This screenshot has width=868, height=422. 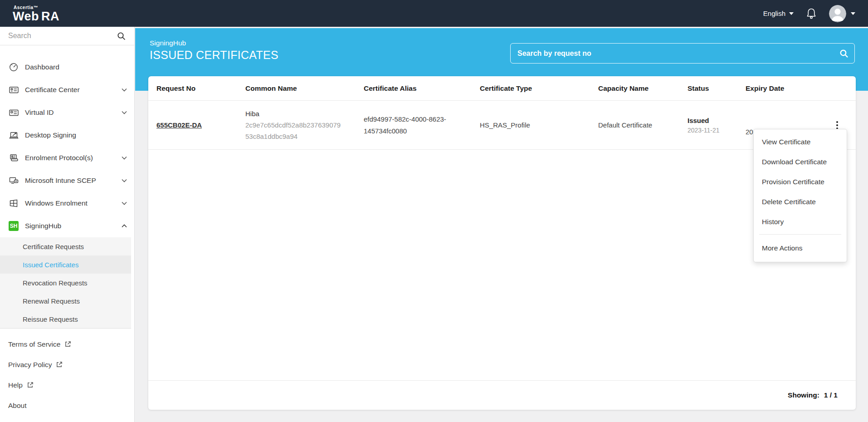 I want to click on sidebar-item-label: SigningHub, so click(x=70, y=226).